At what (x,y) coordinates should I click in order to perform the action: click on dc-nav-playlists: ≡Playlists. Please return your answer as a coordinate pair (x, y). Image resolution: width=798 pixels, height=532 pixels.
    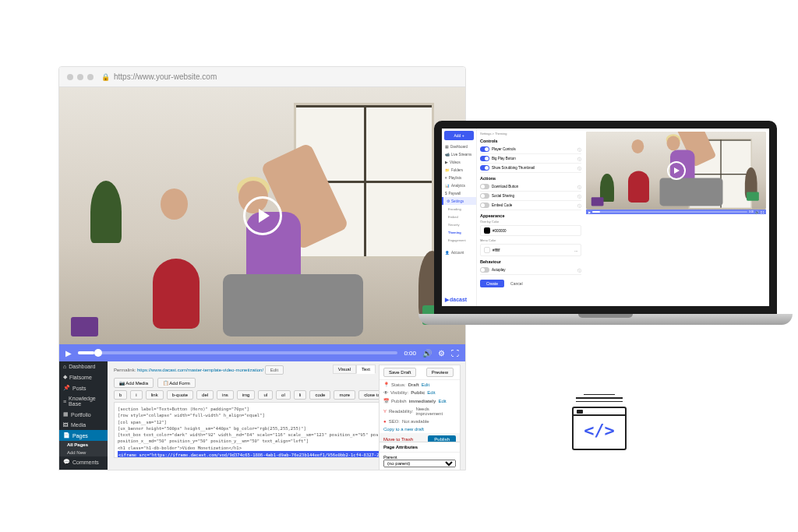
    Looking at the image, I should click on (459, 178).